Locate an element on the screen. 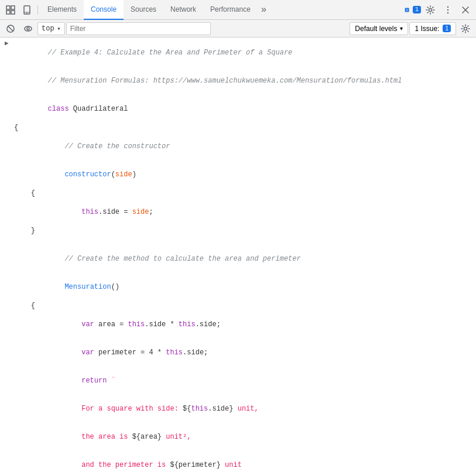  tab-network: Network is located at coordinates (183, 10).